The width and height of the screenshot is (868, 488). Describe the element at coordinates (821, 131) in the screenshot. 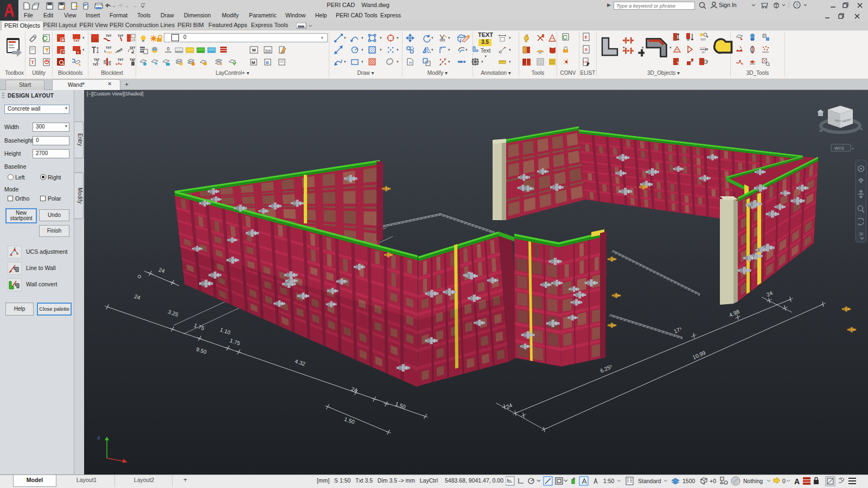

I see `svg-text: W` at that location.